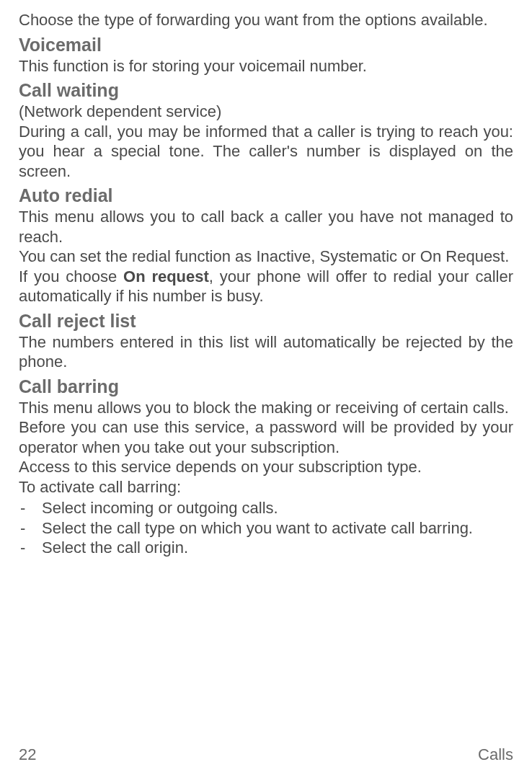 The height and width of the screenshot is (780, 532). I want to click on page-number: 22, so click(27, 755).